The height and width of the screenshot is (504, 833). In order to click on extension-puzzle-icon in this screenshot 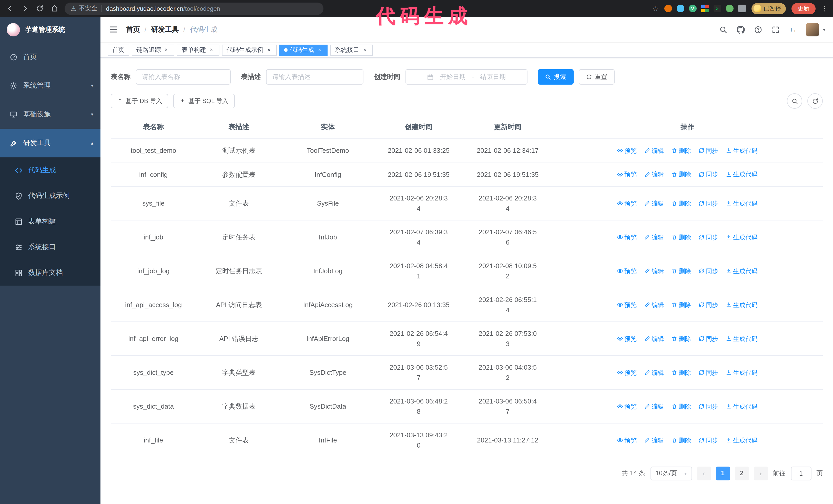, I will do `click(742, 8)`.